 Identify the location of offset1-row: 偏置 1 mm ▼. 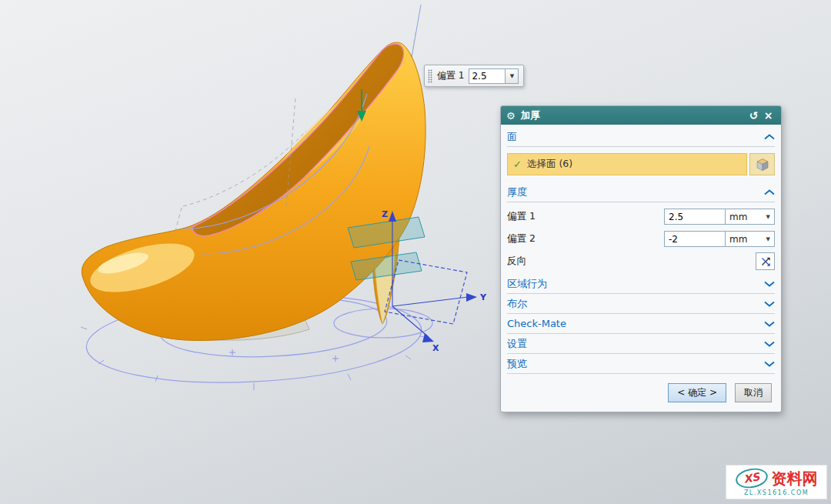
(641, 217).